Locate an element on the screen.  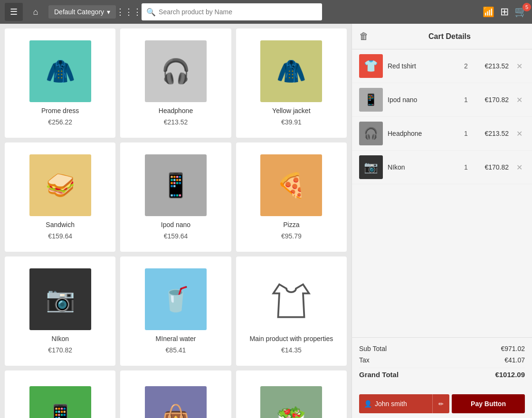
product-image: 🍕 is located at coordinates (291, 185).